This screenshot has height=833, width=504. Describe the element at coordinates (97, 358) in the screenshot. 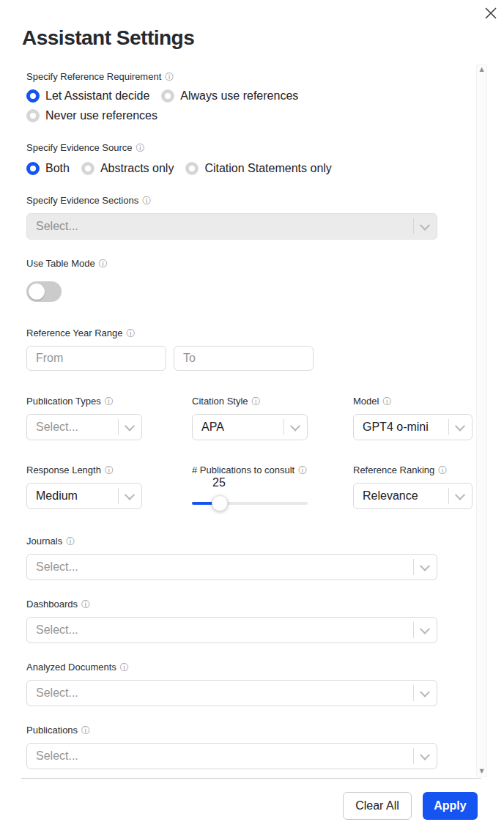

I see `year-from-input` at that location.